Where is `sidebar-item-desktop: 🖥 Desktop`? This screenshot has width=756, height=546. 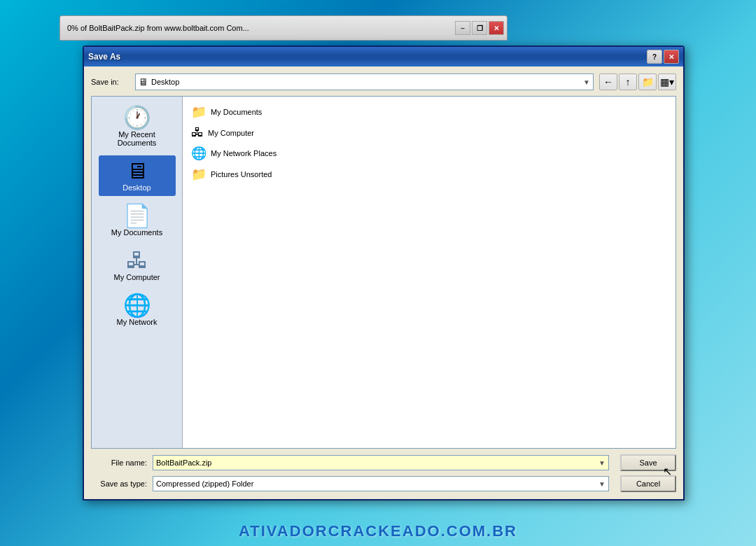
sidebar-item-desktop: 🖥 Desktop is located at coordinates (137, 176).